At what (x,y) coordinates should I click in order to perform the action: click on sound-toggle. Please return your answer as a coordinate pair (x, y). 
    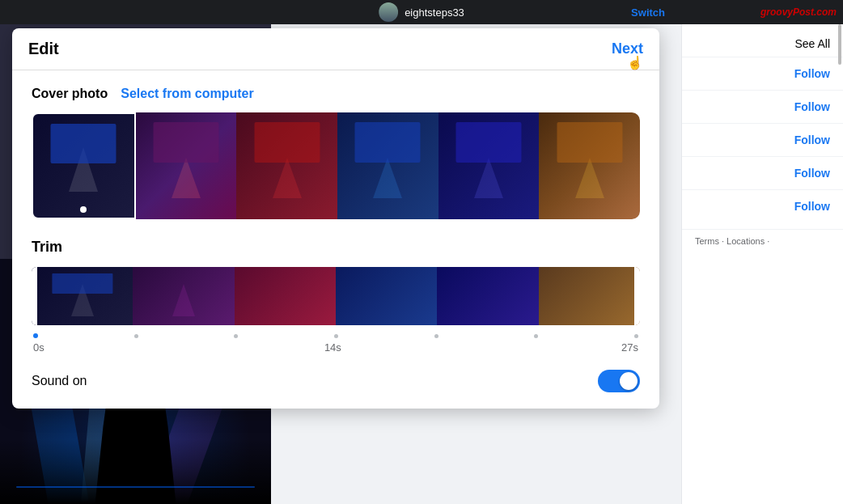
    Looking at the image, I should click on (619, 381).